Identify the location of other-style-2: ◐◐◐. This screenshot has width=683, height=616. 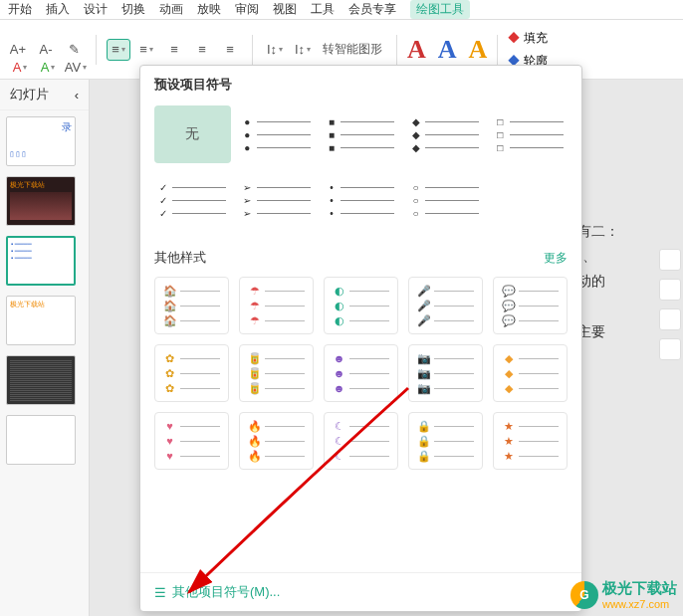
(360, 306).